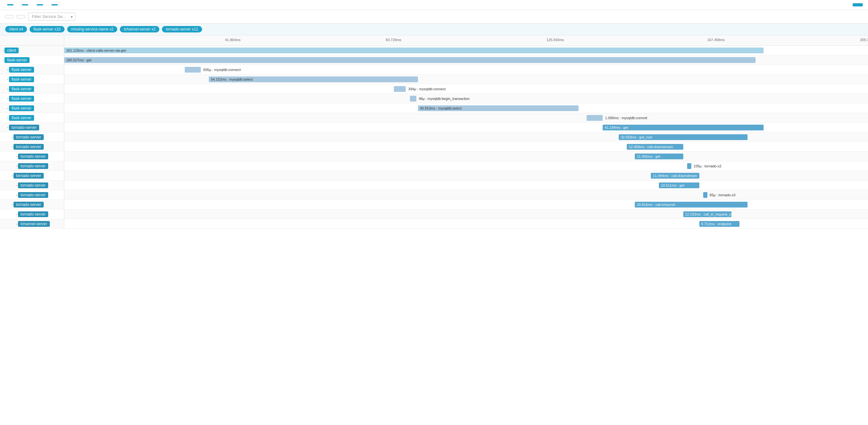 This screenshot has height=425, width=868. Describe the element at coordinates (466, 89) in the screenshot. I see `timeline-row: 394μ : mysqldb:connect` at that location.